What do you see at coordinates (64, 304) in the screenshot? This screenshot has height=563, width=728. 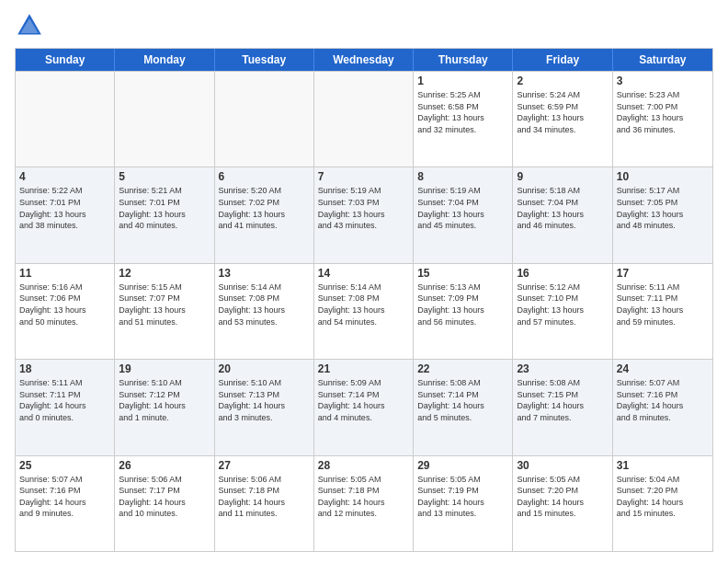 I see `day-info: Sunrise: 5:16 AM Sunset: 7:06 PM Dayligh…` at bounding box center [64, 304].